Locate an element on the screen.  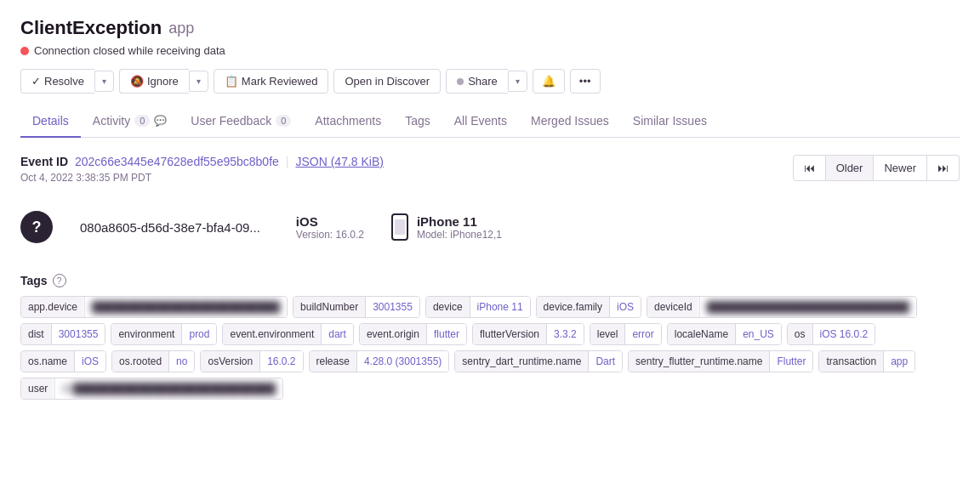
mark-reviewed-button: 📋 Mark Reviewed is located at coordinates (271, 82).